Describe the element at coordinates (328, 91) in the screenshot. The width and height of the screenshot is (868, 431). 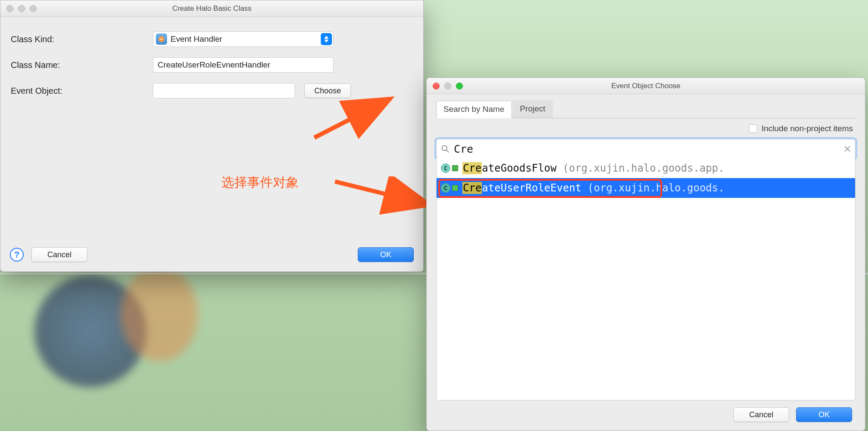
I see `choose-button: Choose` at that location.